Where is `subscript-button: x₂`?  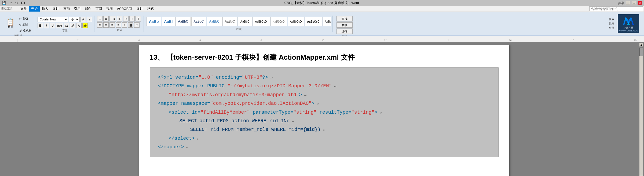
subscript-button: x₂ is located at coordinates (67, 26).